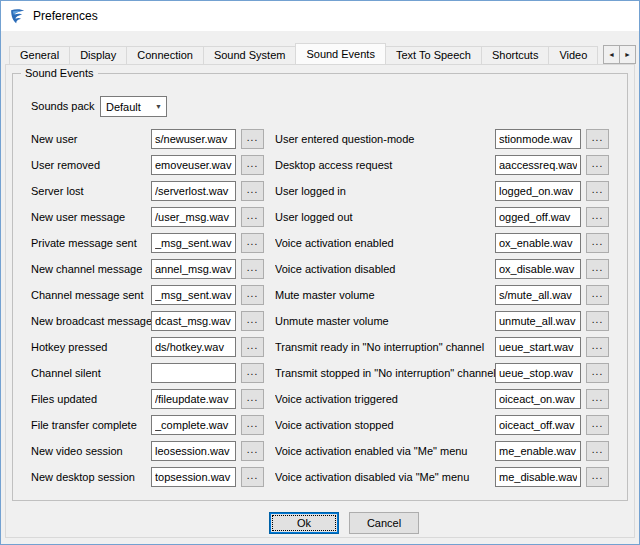 The width and height of the screenshot is (640, 545). I want to click on sounds-pack-select: Default ▼, so click(134, 106).